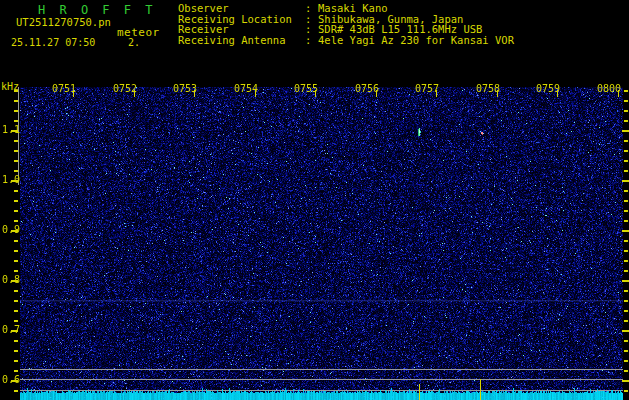 This screenshot has width=629, height=400. I want to click on x-axis-tick-label: 0751, so click(66, 88).